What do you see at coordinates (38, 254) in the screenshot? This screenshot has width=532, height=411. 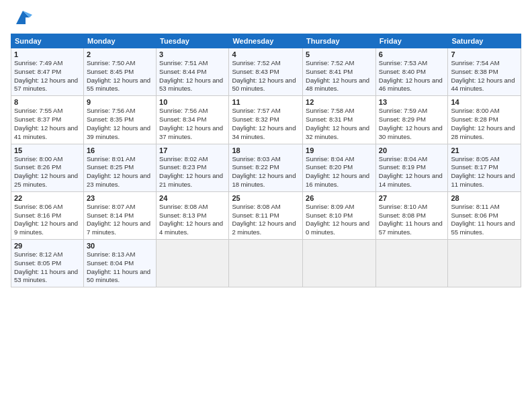 I see `sunrise-text: Sunrise: 8:12 AM` at bounding box center [38, 254].